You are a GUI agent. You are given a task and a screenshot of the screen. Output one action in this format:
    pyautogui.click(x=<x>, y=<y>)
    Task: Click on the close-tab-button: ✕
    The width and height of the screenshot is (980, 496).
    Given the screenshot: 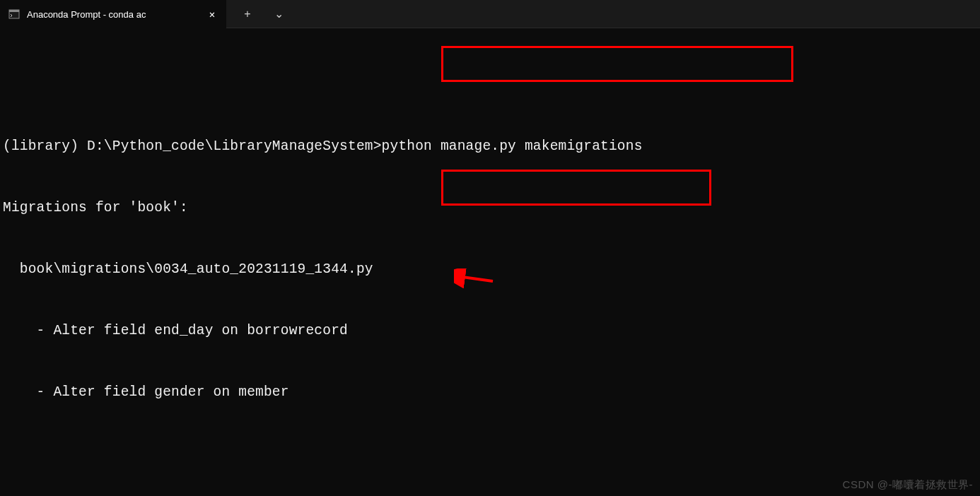 What is the action you would take?
    pyautogui.click(x=212, y=14)
    